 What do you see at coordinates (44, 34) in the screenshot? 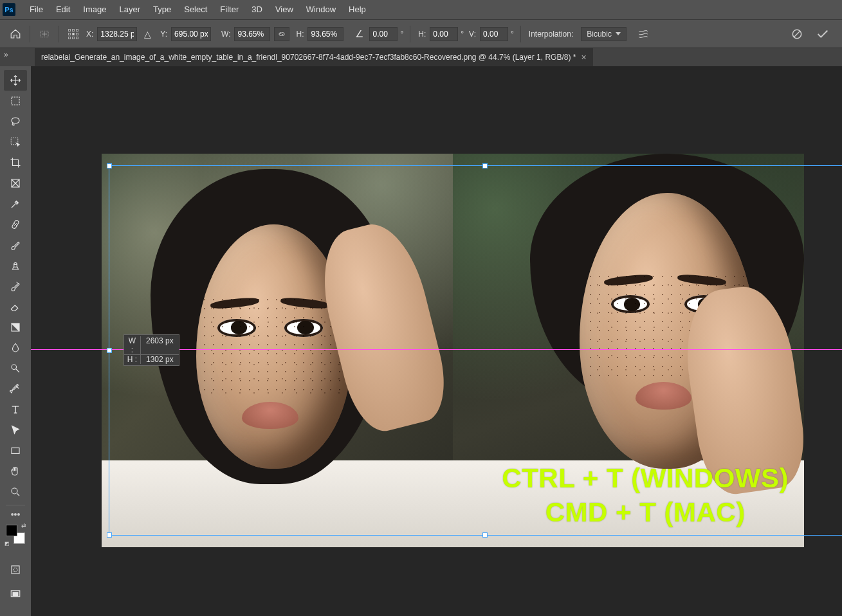
I see `transform-tool-icon` at bounding box center [44, 34].